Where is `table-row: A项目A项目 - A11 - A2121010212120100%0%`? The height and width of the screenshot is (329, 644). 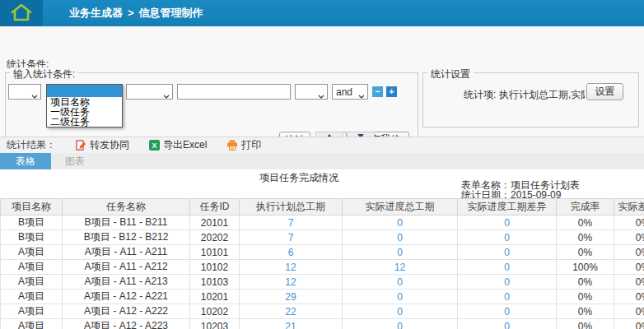 table-row: A项目A项目 - A11 - A2121010212120100%0% is located at coordinates (323, 267).